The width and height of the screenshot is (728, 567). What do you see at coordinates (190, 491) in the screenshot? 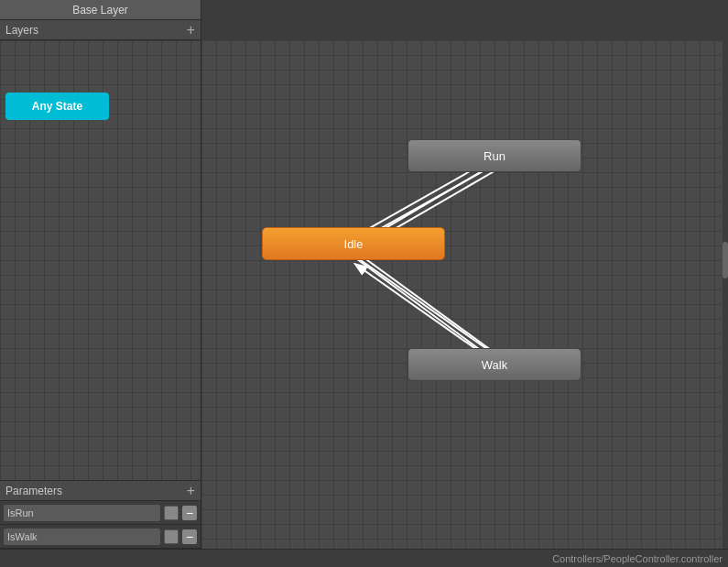
I see `params-add-button: +` at bounding box center [190, 491].